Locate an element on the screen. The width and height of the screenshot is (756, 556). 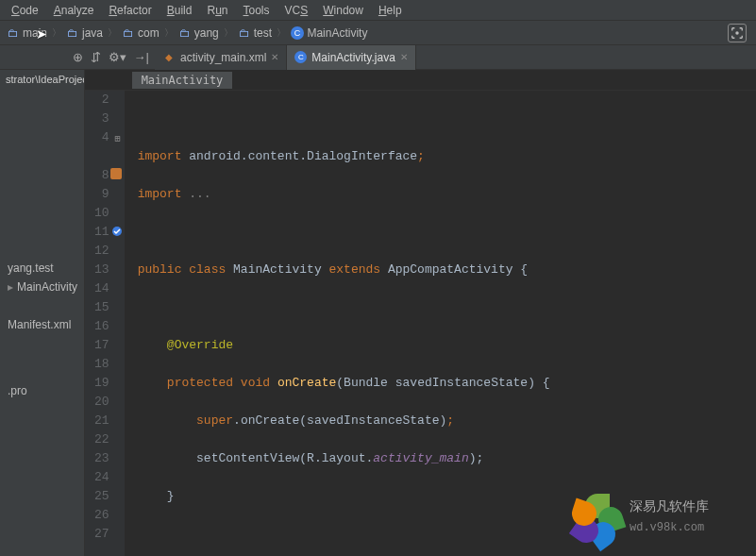
breadcrumb-com: 🗀com is located at coordinates (141, 33).